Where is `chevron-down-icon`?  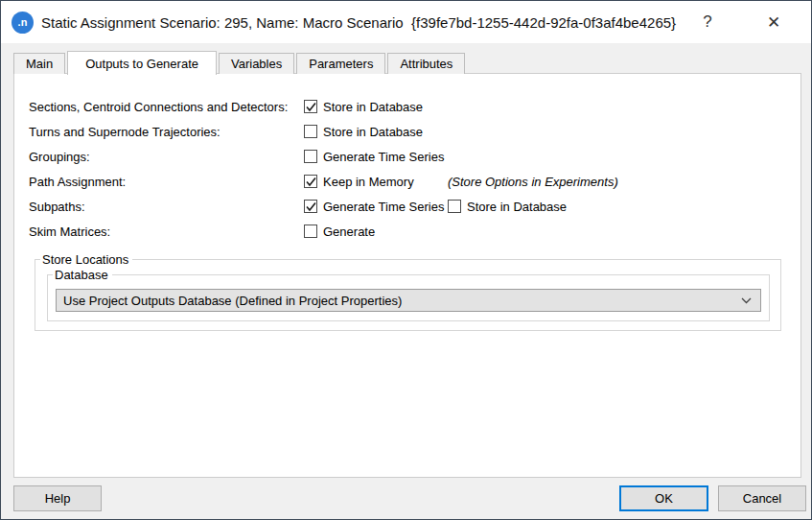
chevron-down-icon is located at coordinates (746, 301).